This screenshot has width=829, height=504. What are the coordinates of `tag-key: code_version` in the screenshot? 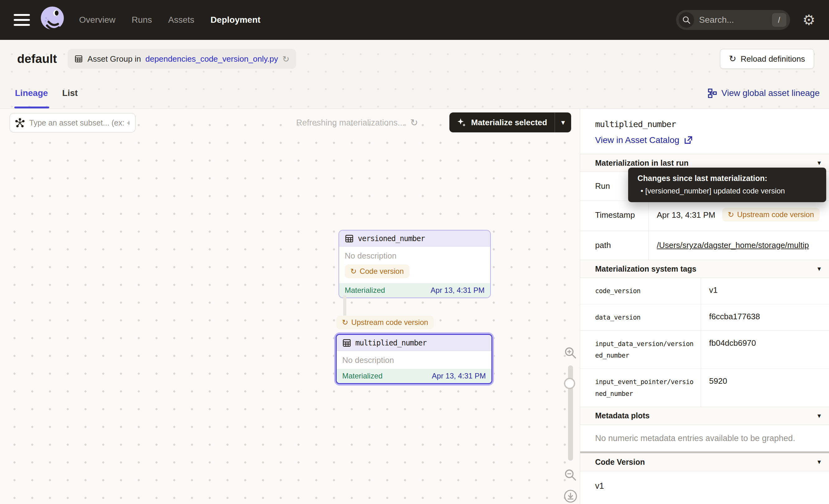 It's located at (641, 291).